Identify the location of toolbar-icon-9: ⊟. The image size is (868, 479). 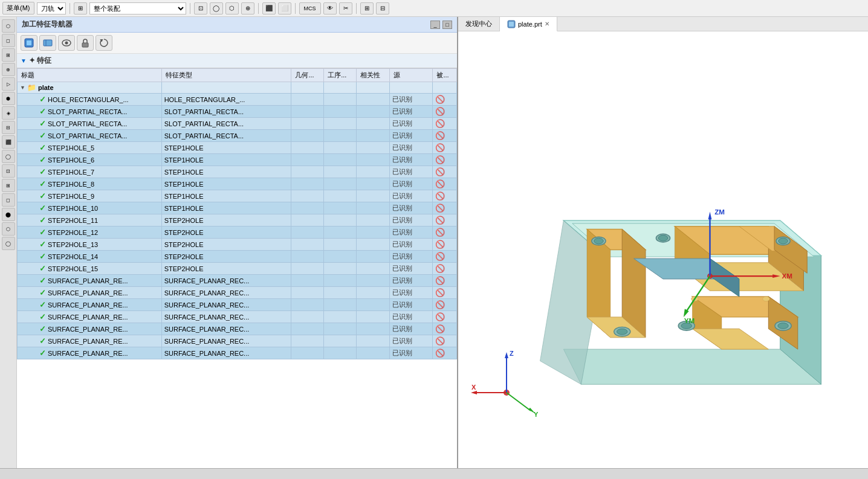
(383, 8).